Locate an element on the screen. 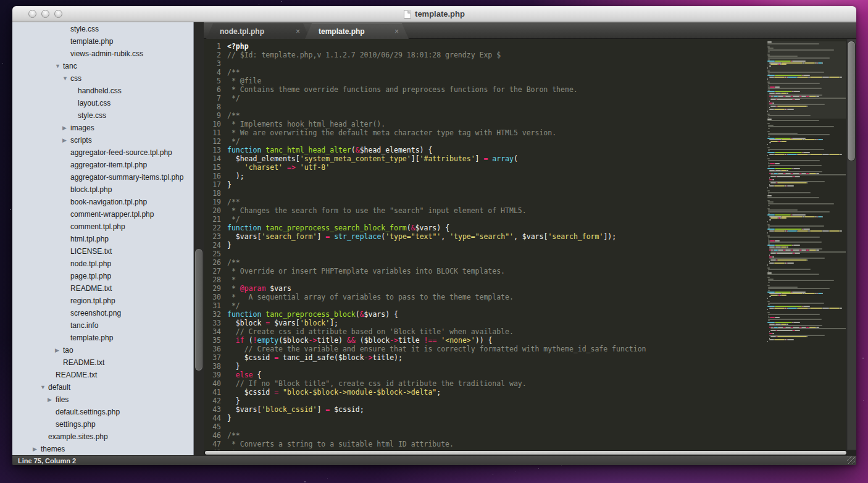 This screenshot has height=483, width=868. line-text: * Changes the search form to use the "se… is located at coordinates (375, 211).